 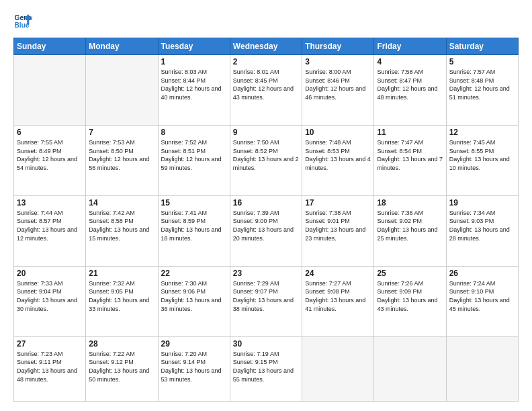 What do you see at coordinates (122, 273) in the screenshot?
I see `day-number: 21` at bounding box center [122, 273].